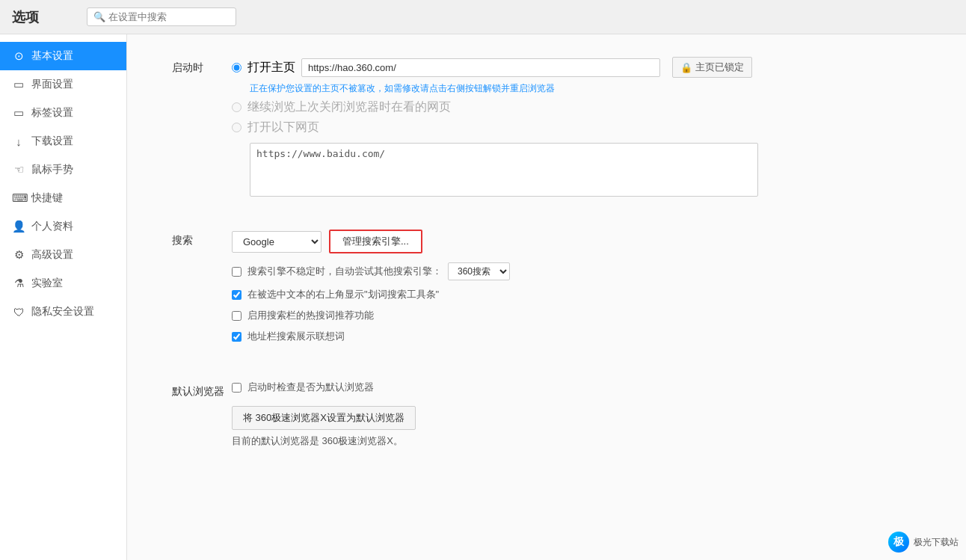 The image size is (966, 560). What do you see at coordinates (19, 255) in the screenshot?
I see `advanced-settings-icon: ⚙` at bounding box center [19, 255].